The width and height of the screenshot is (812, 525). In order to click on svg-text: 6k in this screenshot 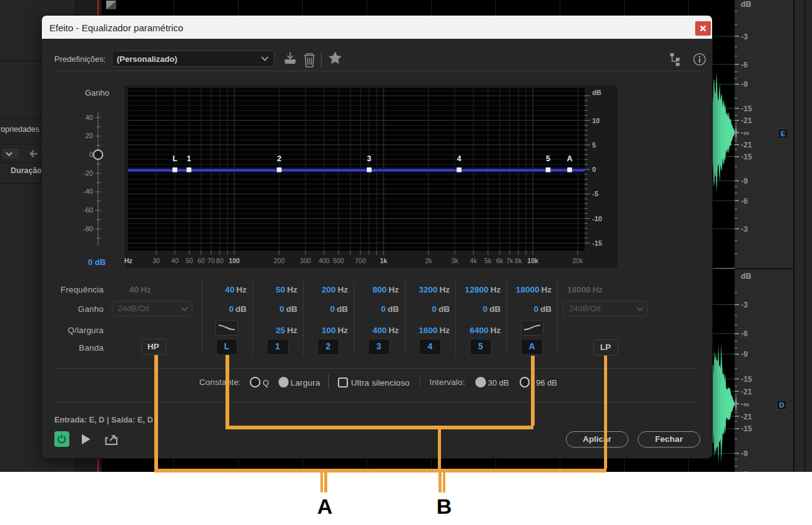, I will do `click(500, 261)`.